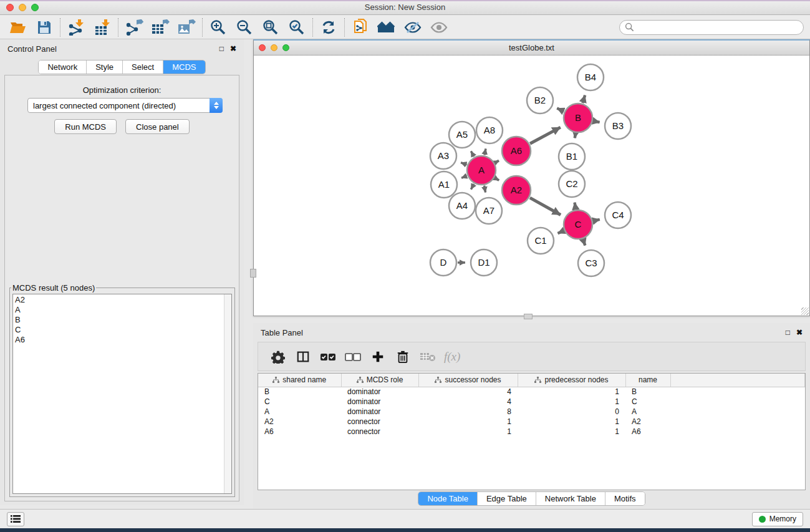 The image size is (810, 532). I want to click on mcds-result-list: A2 A B C A6, so click(122, 394).